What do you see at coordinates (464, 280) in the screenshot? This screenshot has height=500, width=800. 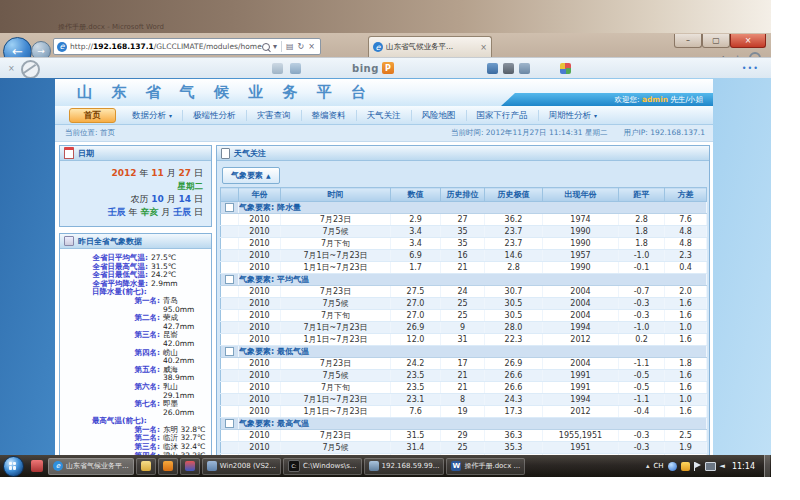 I see `section-header-row: 气象要素: 平均气温` at bounding box center [464, 280].